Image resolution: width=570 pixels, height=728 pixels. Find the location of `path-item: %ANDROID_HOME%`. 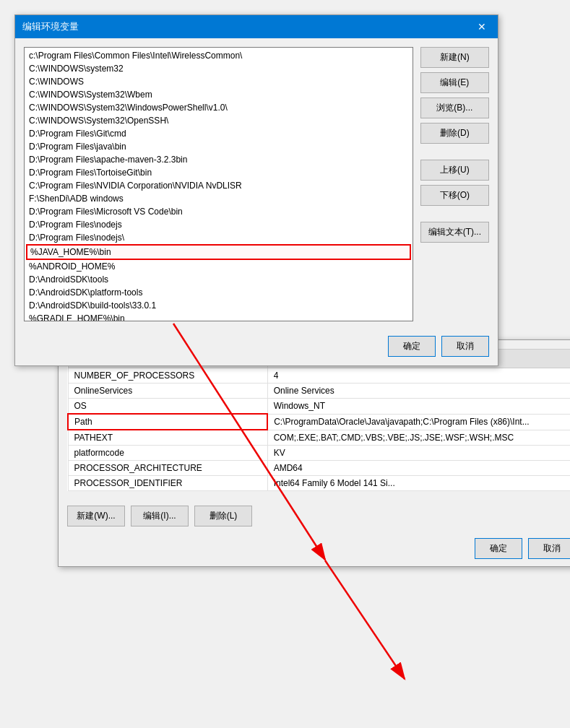

path-item: %ANDROID_HOME% is located at coordinates (218, 266).